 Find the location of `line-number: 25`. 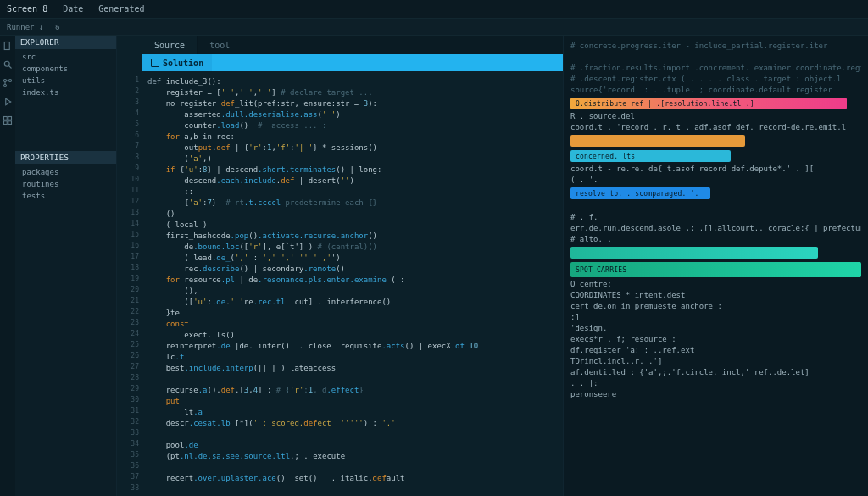

line-number: 25 is located at coordinates (130, 344).